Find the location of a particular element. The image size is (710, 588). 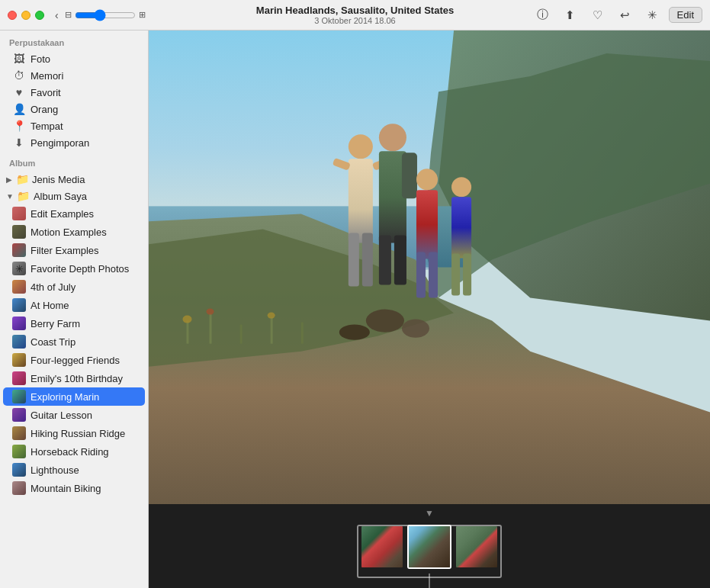

sidebar-item-pengimporan: ⬇ Pengimporan is located at coordinates (74, 143).